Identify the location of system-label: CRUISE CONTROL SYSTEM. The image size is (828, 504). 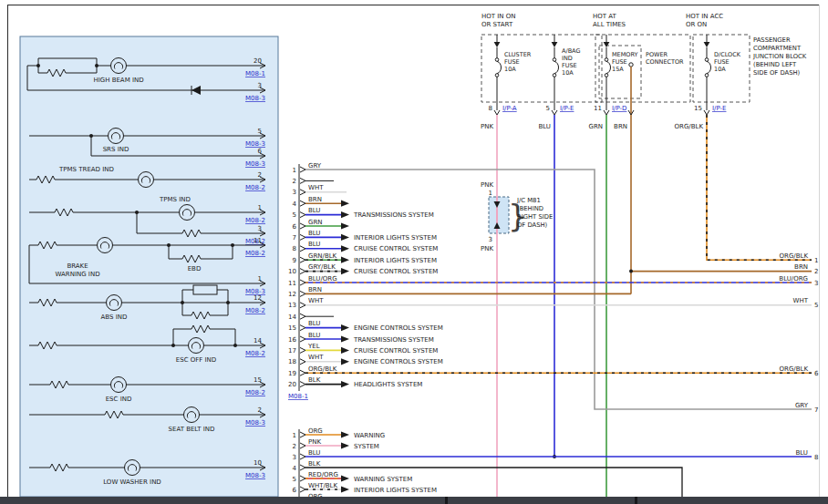
(396, 249).